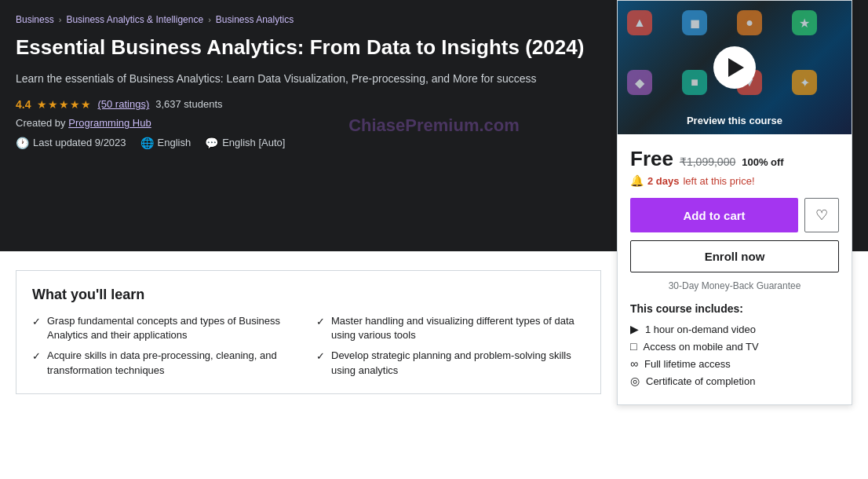 The height and width of the screenshot is (479, 868). What do you see at coordinates (735, 181) in the screenshot?
I see `urgency-row: 🔔 2 days left at this price!` at bounding box center [735, 181].